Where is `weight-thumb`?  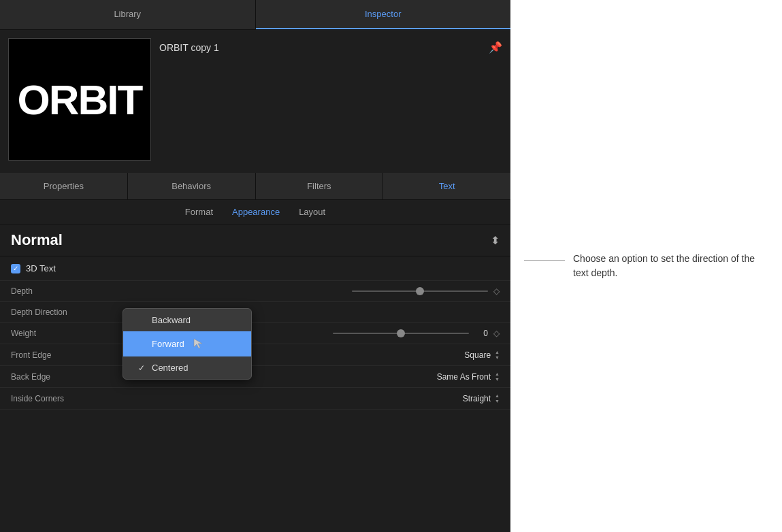 weight-thumb is located at coordinates (401, 333).